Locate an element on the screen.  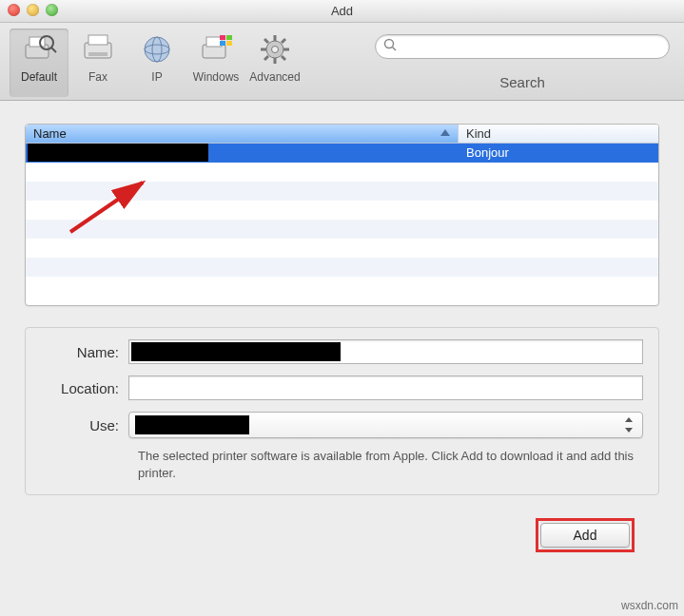
search-field is located at coordinates (522, 47).